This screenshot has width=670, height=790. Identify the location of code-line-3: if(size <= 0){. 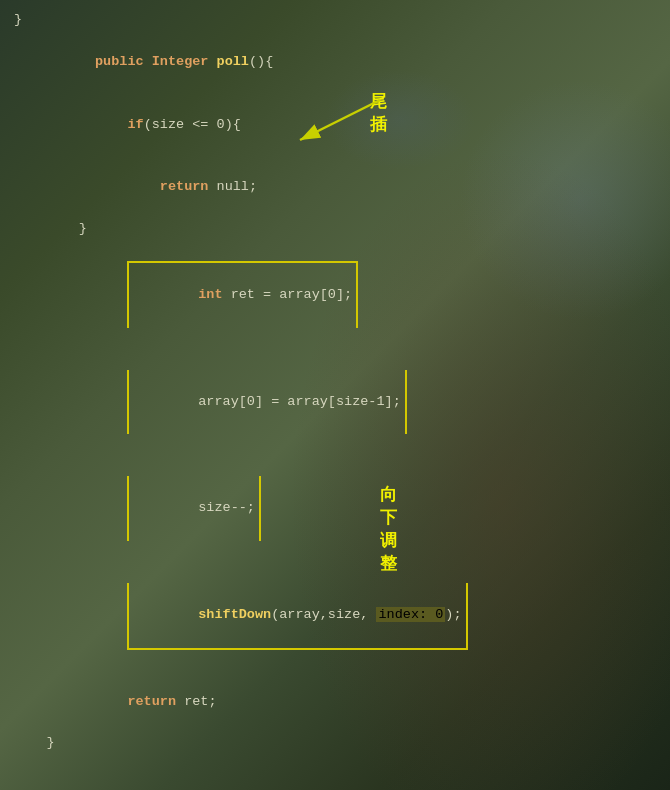
(335, 126).